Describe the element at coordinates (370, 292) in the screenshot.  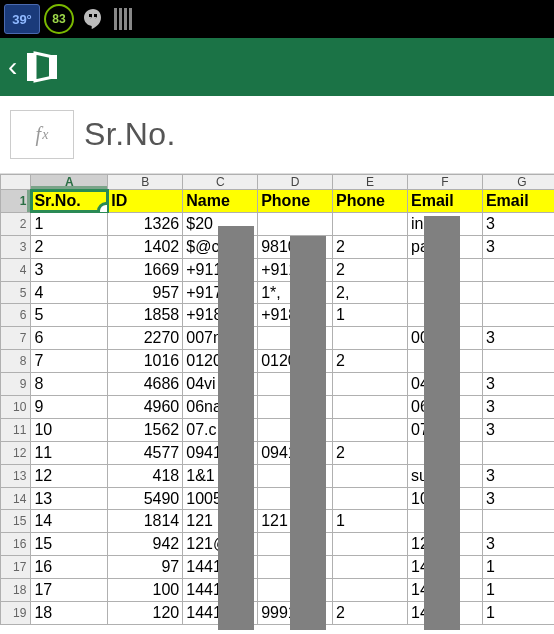
I see `cell: 2,` at that location.